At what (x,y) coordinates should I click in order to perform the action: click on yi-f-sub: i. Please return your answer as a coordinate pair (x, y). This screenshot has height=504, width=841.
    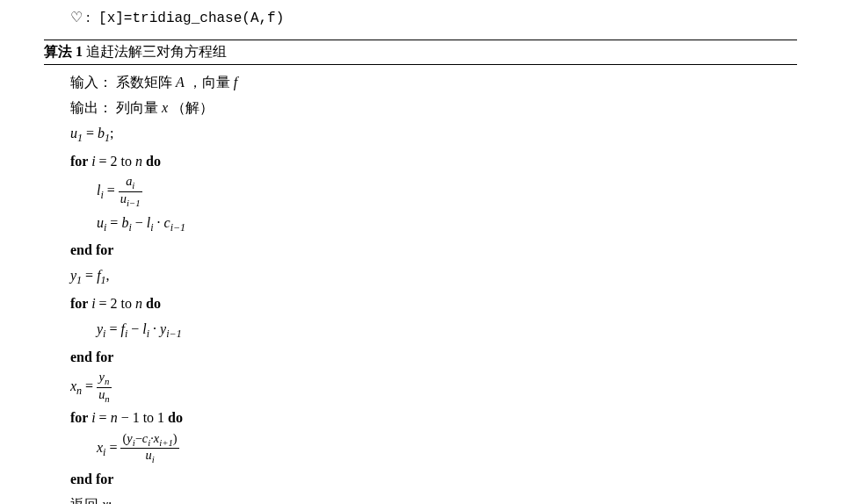
    Looking at the image, I should click on (127, 334).